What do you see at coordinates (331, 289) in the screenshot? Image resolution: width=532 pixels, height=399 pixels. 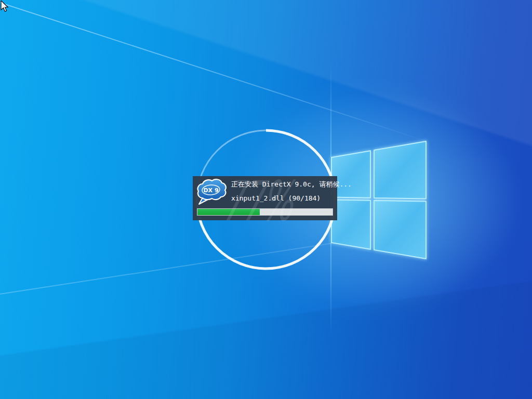 I see `logo-edge-beam-lower` at bounding box center [331, 289].